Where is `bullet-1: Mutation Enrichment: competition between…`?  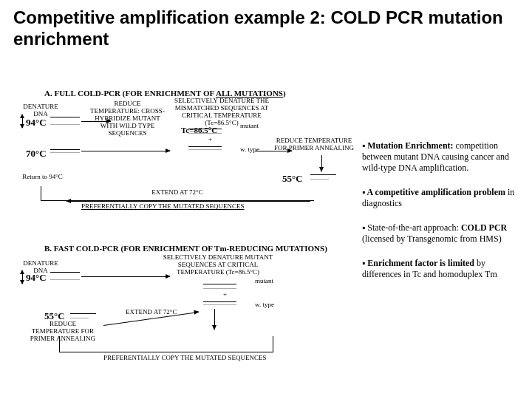
bullet-1: Mutation Enrichment: competition between… is located at coordinates (440, 157).